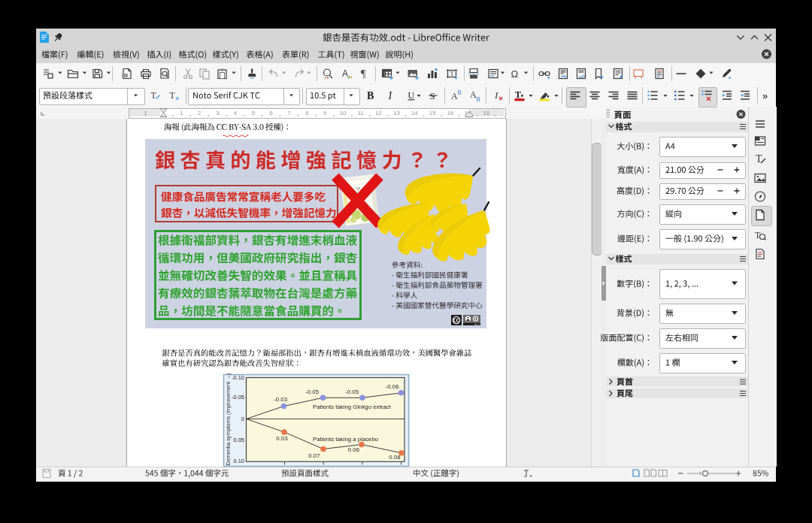 The width and height of the screenshot is (812, 523). Describe the element at coordinates (289, 113) in the screenshot. I see `svg-text: 7` at that location.